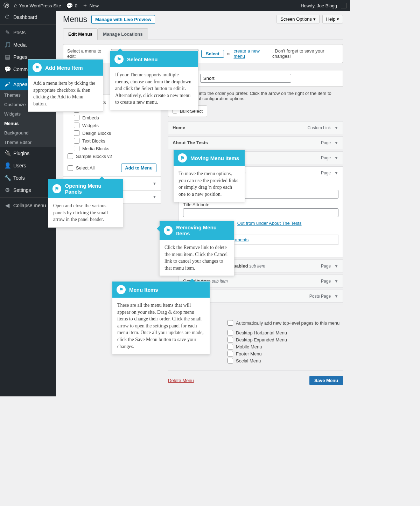  What do you see at coordinates (66, 85) in the screenshot?
I see `tooltip-add-menu: ⚑Add Menu Item Add a menu item by tickin…` at bounding box center [66, 85].